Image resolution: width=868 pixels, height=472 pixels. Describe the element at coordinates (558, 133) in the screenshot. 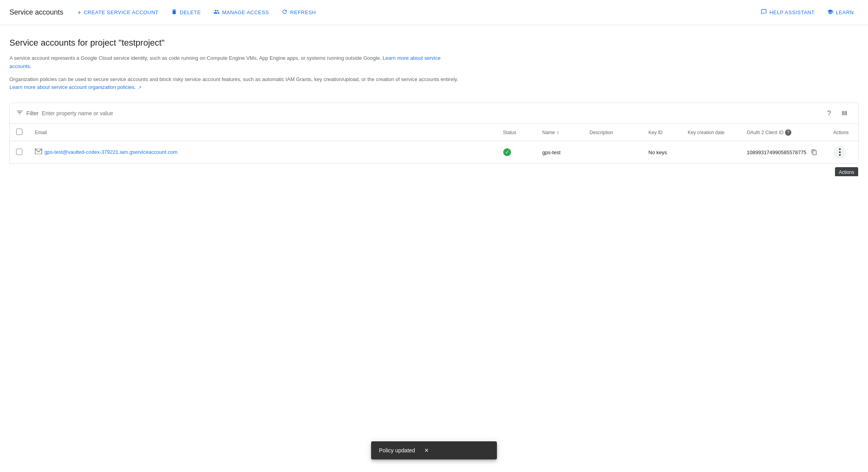

I see `sort-arrow-icon: ↑` at that location.